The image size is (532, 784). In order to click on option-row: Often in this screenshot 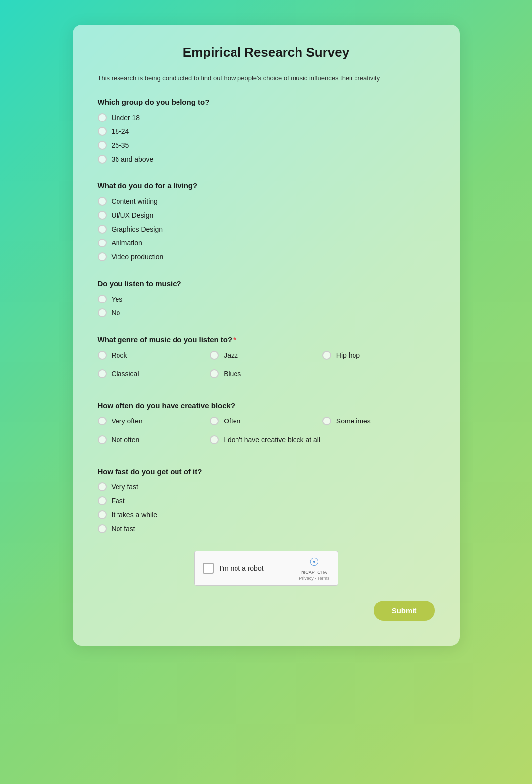, I will do `click(266, 421)`.